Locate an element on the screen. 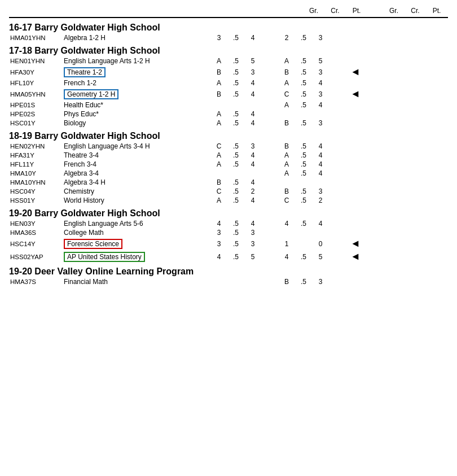  course-name: AP United States History is located at coordinates (137, 257).